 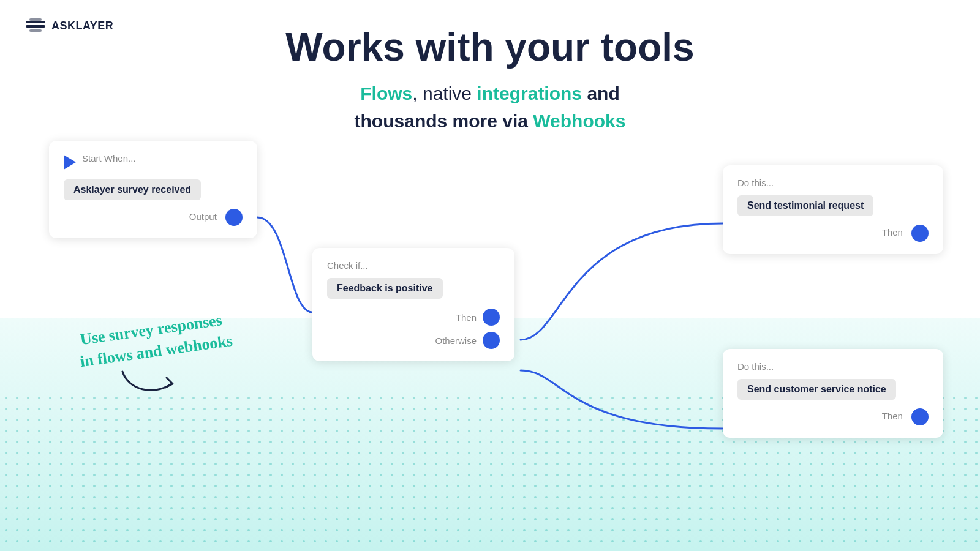 I want to click on check-label: Check if..., so click(x=413, y=266).